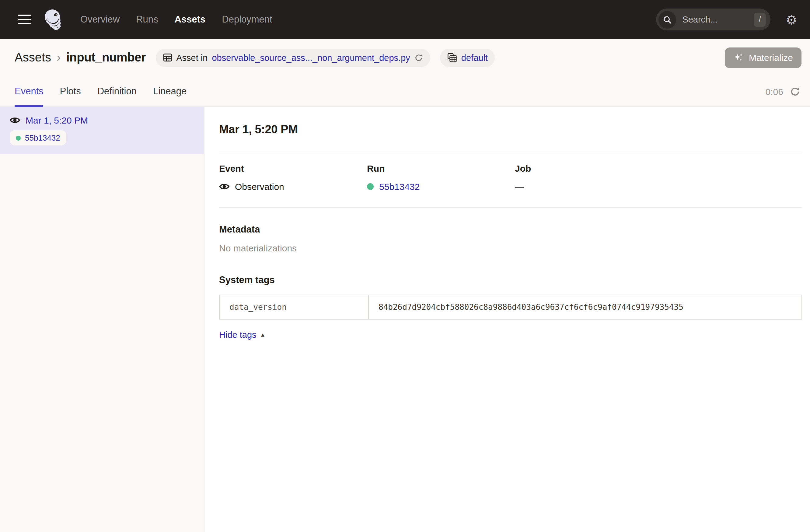 Image resolution: width=810 pixels, height=532 pixels. I want to click on system-tags-heading: System tags, so click(511, 280).